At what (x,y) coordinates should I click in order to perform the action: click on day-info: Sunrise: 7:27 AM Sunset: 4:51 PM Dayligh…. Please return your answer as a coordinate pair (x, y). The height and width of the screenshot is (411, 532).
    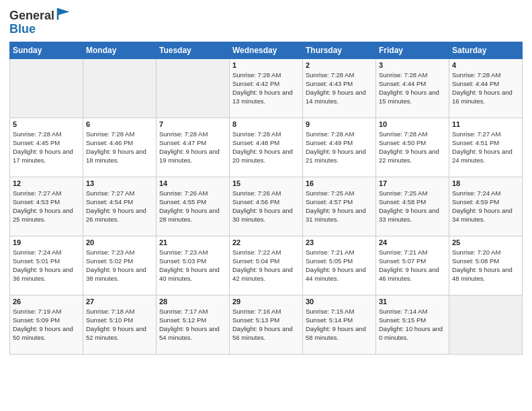
    Looking at the image, I should click on (486, 148).